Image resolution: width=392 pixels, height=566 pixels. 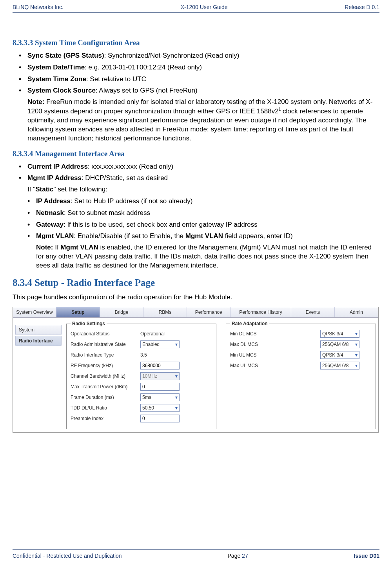 I want to click on footer-left: Confidential - Restricted Use and Duplic…, so click(x=67, y=556).